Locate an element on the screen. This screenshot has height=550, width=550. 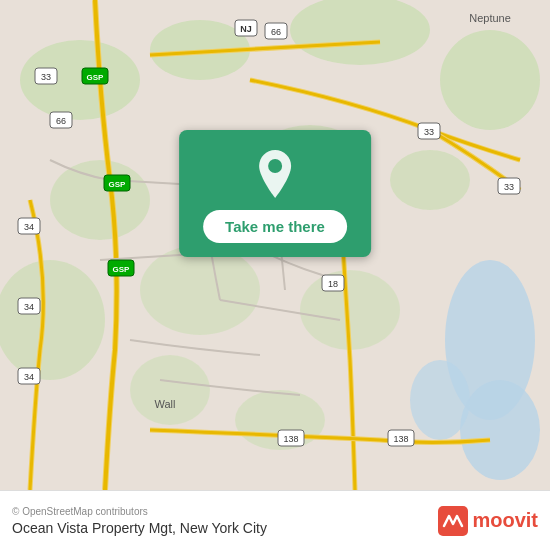
navigation-button-overlay: Take me there is located at coordinates (275, 194).